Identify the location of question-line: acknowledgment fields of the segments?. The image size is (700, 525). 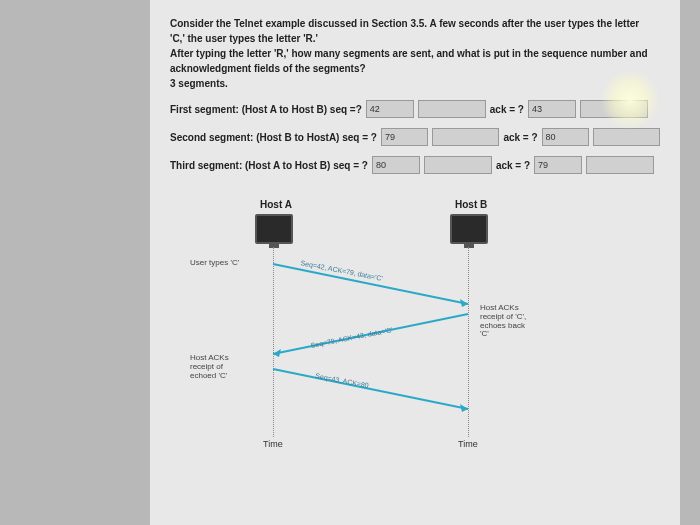
(415, 68).